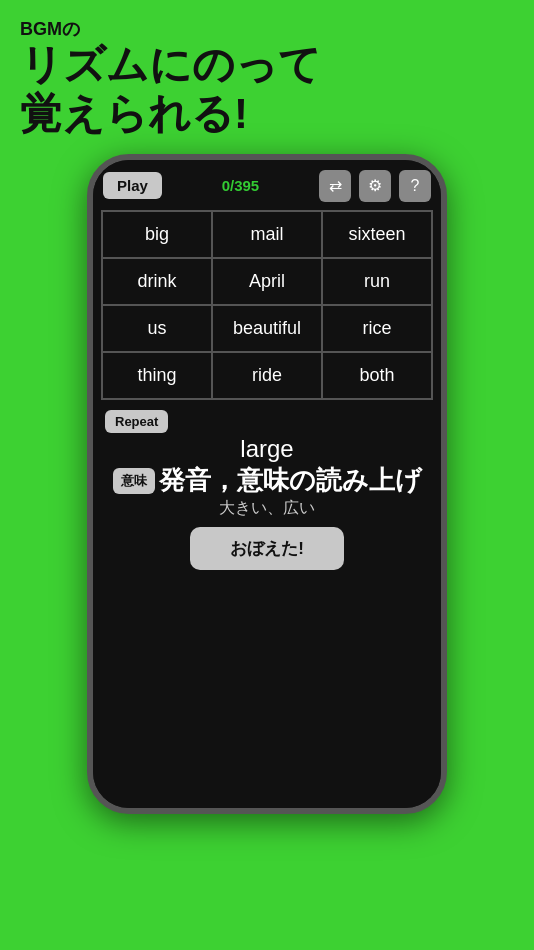  I want to click on word-cell: beautiful, so click(267, 328).